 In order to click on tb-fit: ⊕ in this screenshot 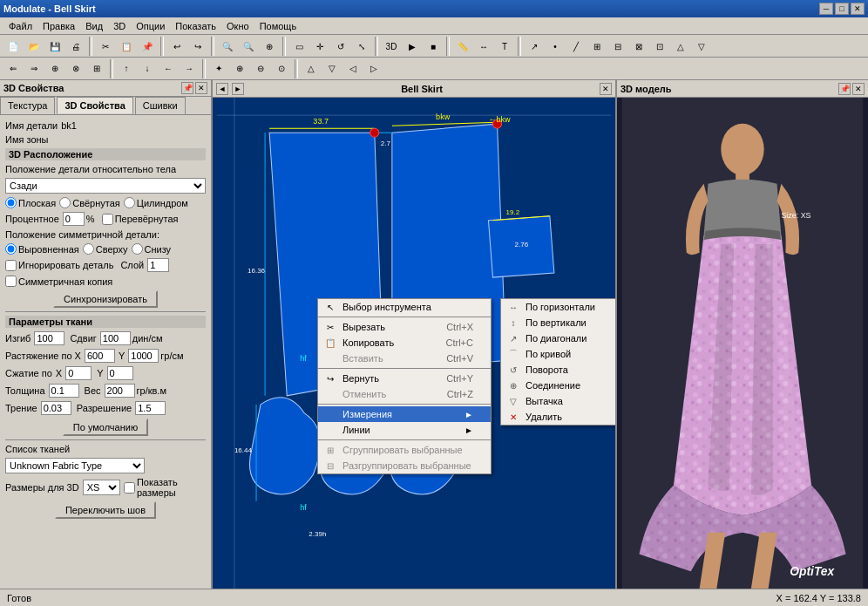, I will do `click(269, 46)`.